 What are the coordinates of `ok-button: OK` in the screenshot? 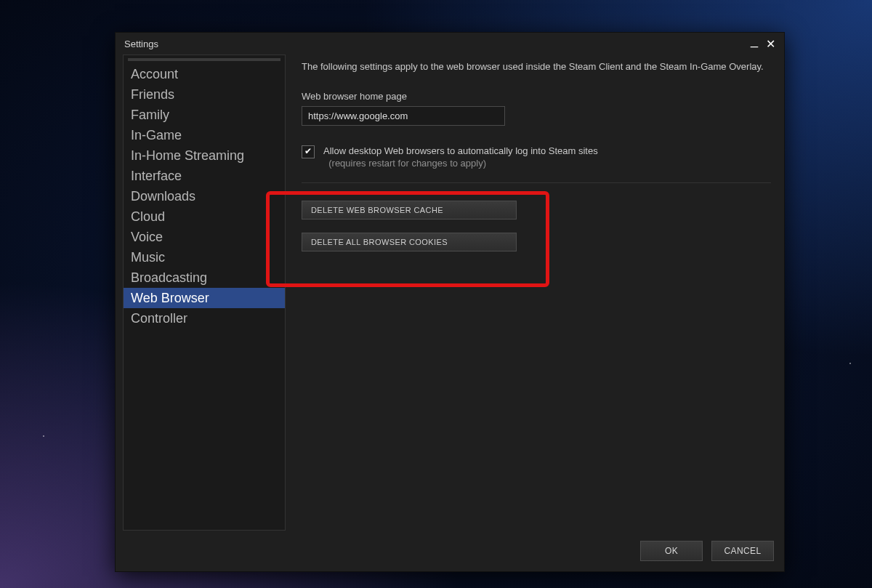 It's located at (671, 551).